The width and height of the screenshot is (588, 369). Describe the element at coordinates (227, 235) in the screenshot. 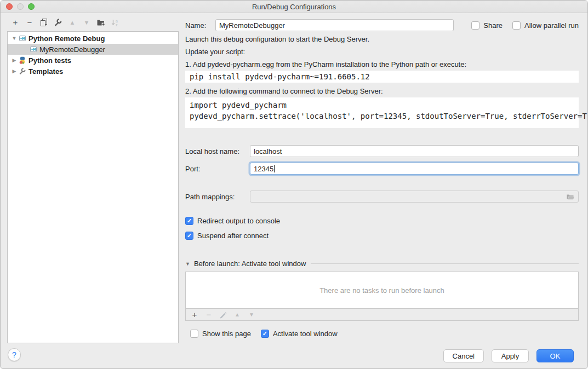

I see `suspend-after-connect-checkbox: ✓ Suspend after connect` at that location.